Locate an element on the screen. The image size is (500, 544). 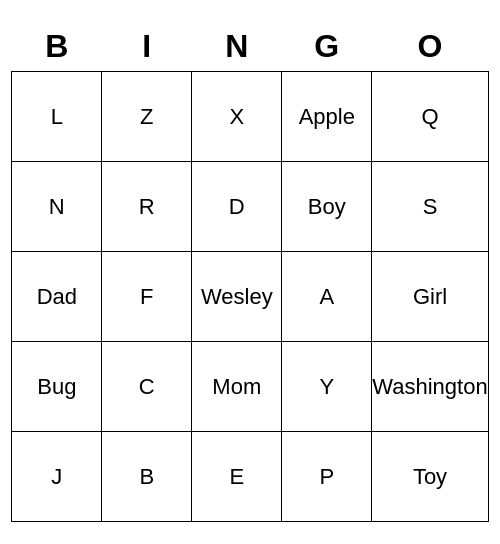
bingo-header-cell: O is located at coordinates (430, 47).